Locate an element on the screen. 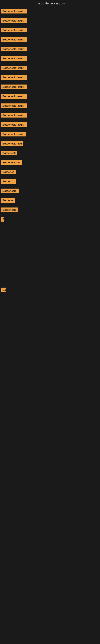 This screenshot has height=644, width=100. bottleneck-badge: Bottle is located at coordinates (8, 182).